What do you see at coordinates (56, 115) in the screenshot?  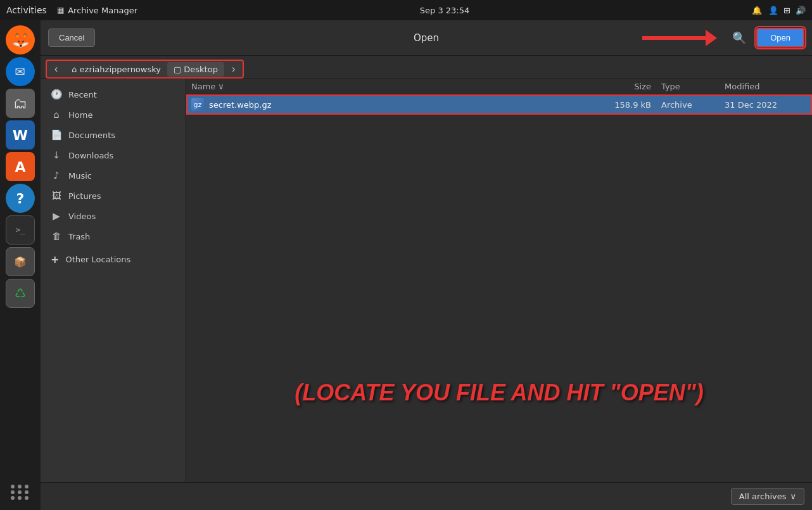 I see `home-sidebar-icon: ⌂` at bounding box center [56, 115].